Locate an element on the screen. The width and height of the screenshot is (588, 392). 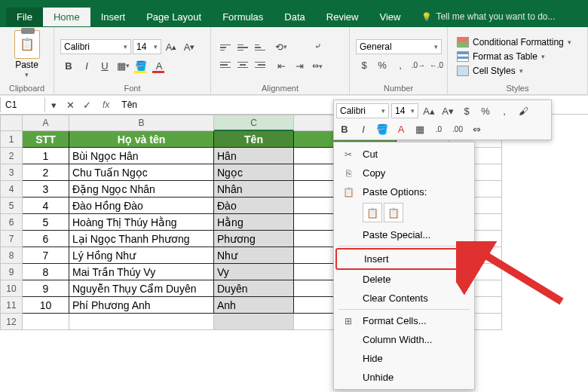
row-header: 2 is located at coordinates (11, 156).